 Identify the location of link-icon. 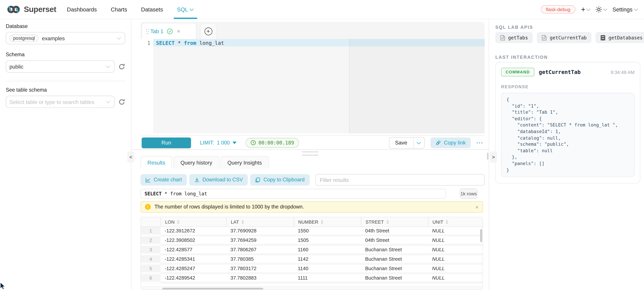
(438, 143).